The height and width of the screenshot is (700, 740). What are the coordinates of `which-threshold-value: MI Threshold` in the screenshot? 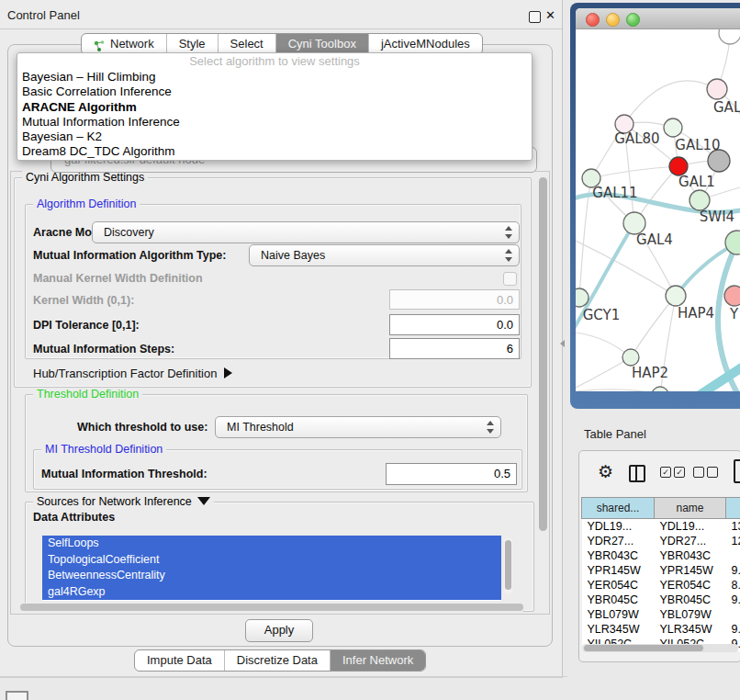 It's located at (261, 427).